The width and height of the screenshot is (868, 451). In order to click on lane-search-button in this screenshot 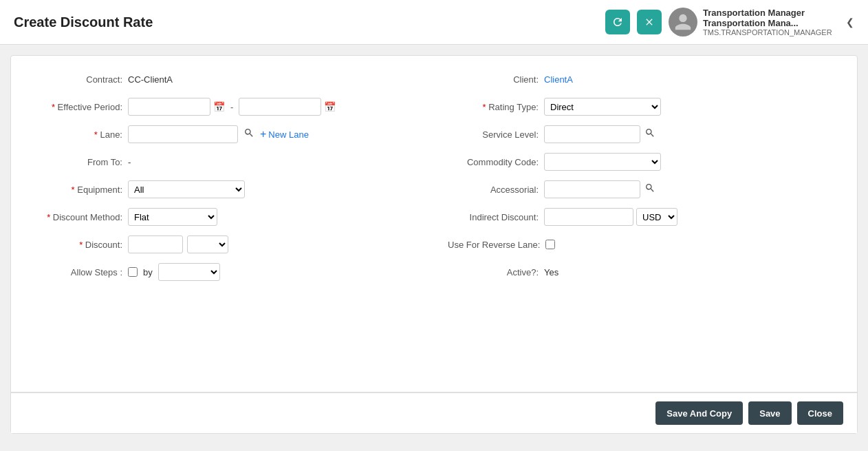, I will do `click(249, 134)`.